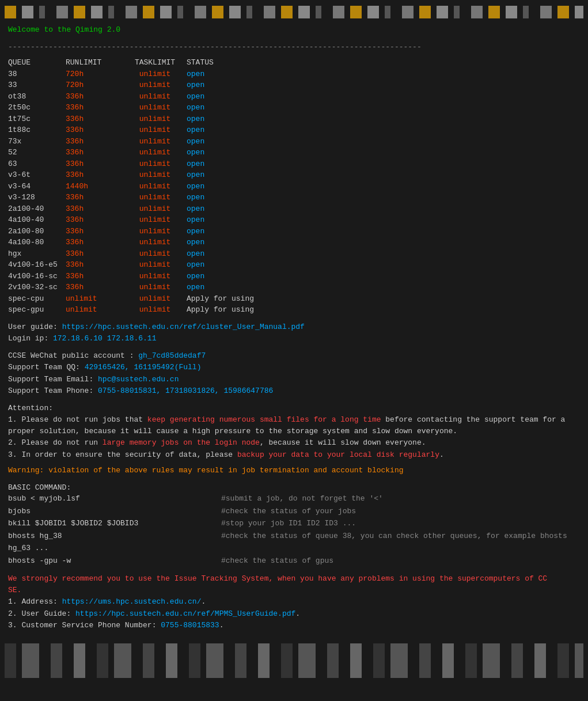  I want to click on email-value: hpc@sustech.edu.cn, so click(138, 379).